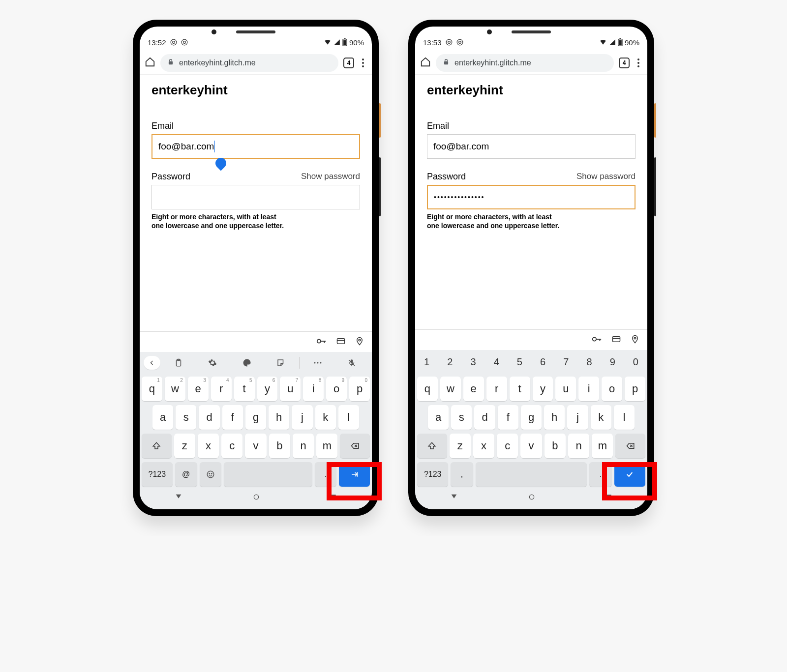 This screenshot has width=787, height=672. Describe the element at coordinates (612, 389) in the screenshot. I see `key-o: o` at that location.